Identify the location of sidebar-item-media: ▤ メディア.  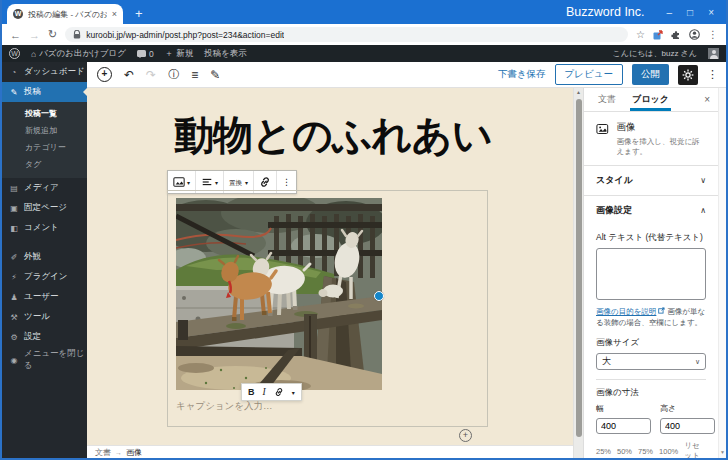
(44, 188).